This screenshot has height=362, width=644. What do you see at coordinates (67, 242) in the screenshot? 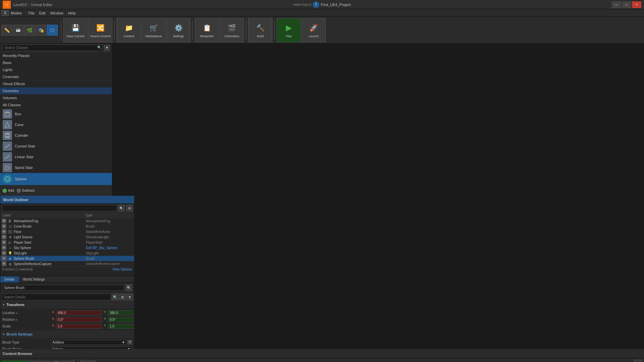
I see `table-row: 👁 ▷ Player Start PlayerStart` at bounding box center [67, 242].